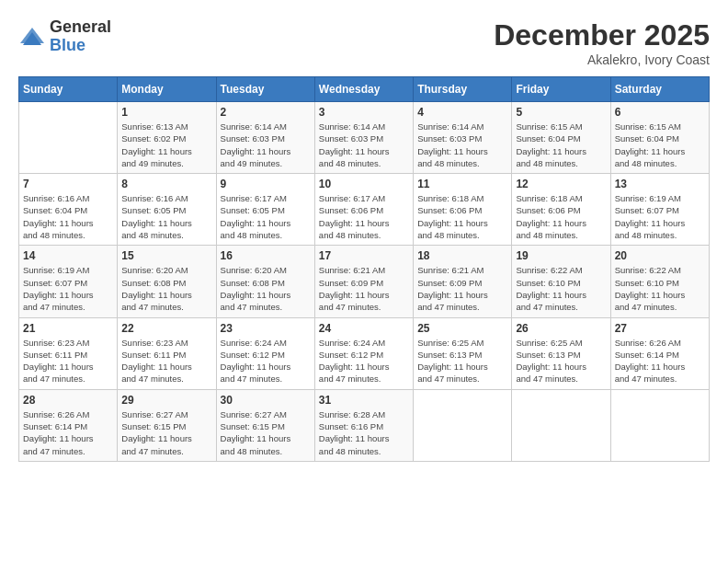 Image resolution: width=728 pixels, height=563 pixels. What do you see at coordinates (167, 210) in the screenshot?
I see `calendar-cell: 8Sunrise: 6:16 AMSunset: 6:05 PMDaylight…` at bounding box center [167, 210].